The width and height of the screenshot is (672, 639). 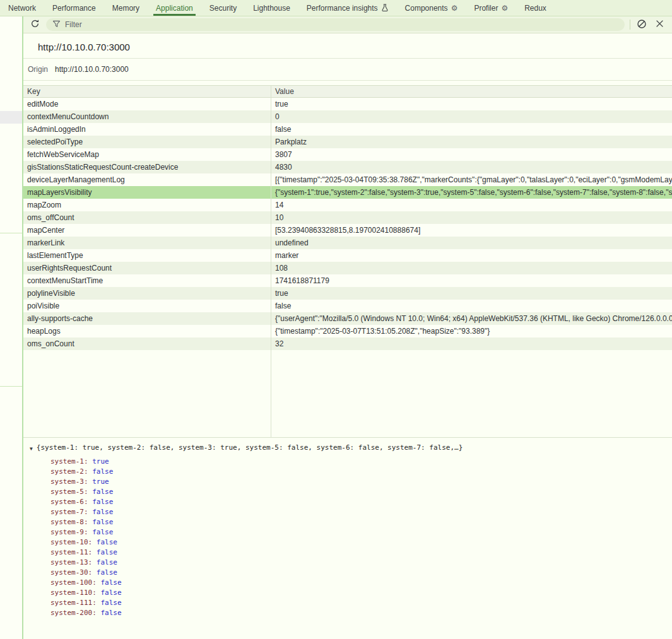 I want to click on preview-summary-row: ▼ {system-1: true, system-2: false, syst…, so click(x=350, y=448).